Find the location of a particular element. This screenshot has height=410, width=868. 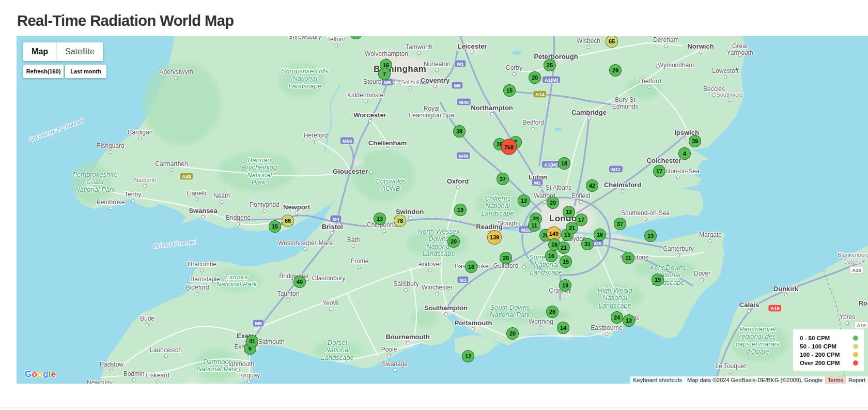

radiation-marker: 25 is located at coordinates (550, 65).